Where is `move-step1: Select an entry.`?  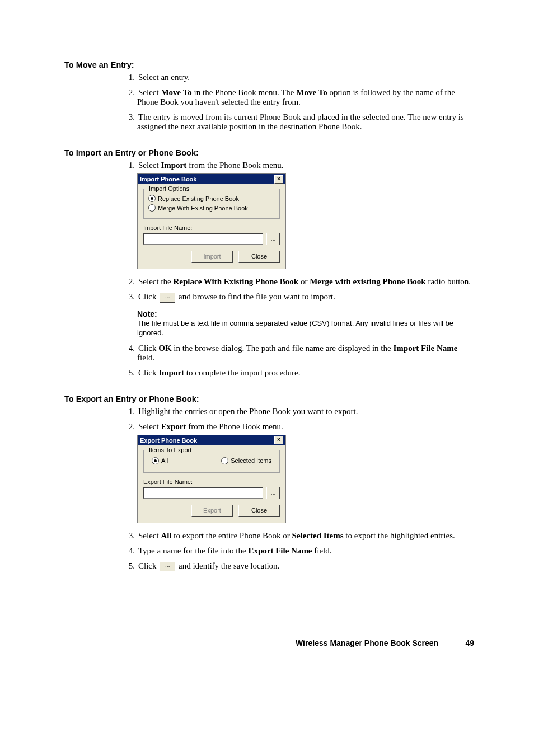 move-step1: Select an entry. is located at coordinates (164, 77).